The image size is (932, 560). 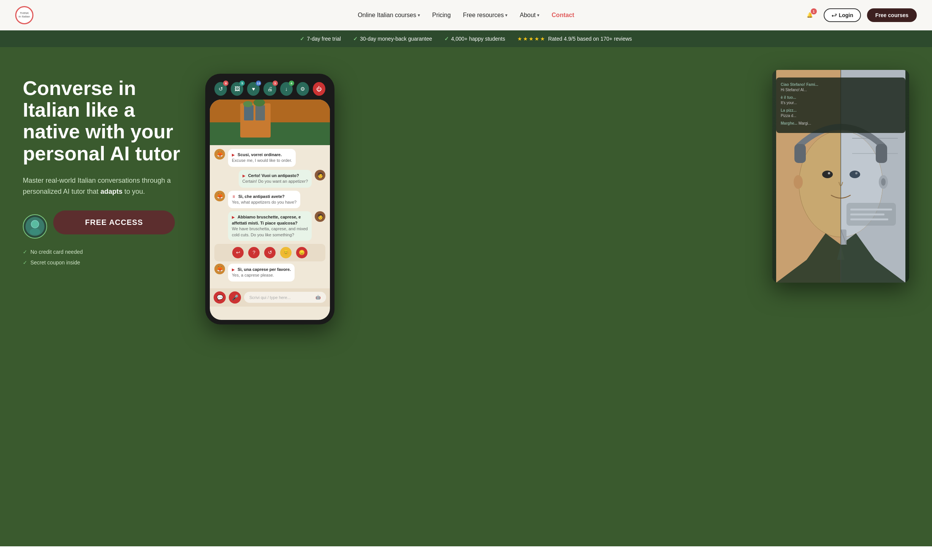 I want to click on chat-bubble-2: 🧑 ▶ Certo! Vuoi un antipasto? Certain! D…, so click(x=270, y=179).